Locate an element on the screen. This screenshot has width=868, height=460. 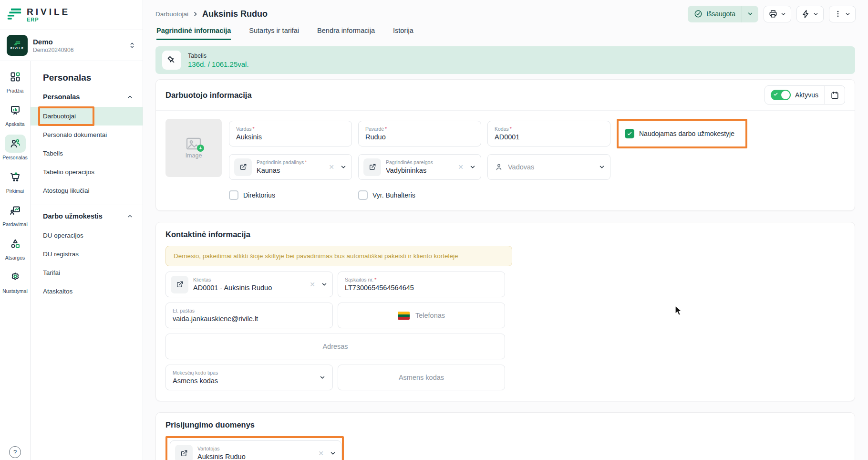
active-toggle-label: Aktyvus is located at coordinates (807, 95).